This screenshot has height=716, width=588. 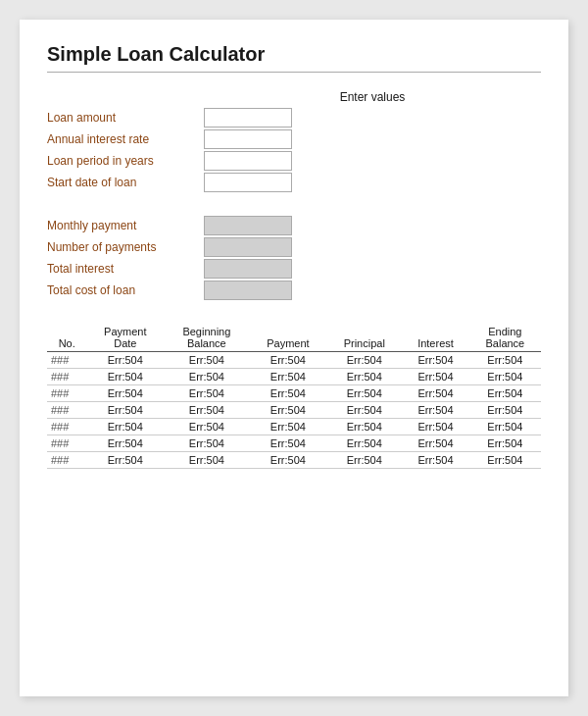 I want to click on num-payments-row: Number of payments, so click(x=294, y=247).